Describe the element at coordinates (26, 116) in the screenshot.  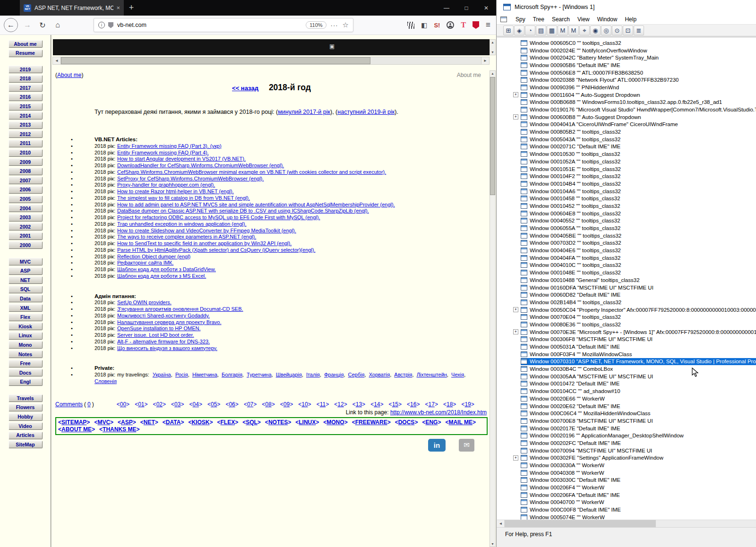
I see `sidebar-item: 2014` at that location.